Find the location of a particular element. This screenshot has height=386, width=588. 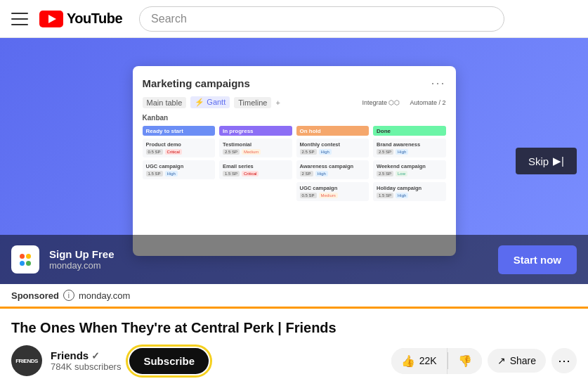

monday-logo is located at coordinates (25, 259).